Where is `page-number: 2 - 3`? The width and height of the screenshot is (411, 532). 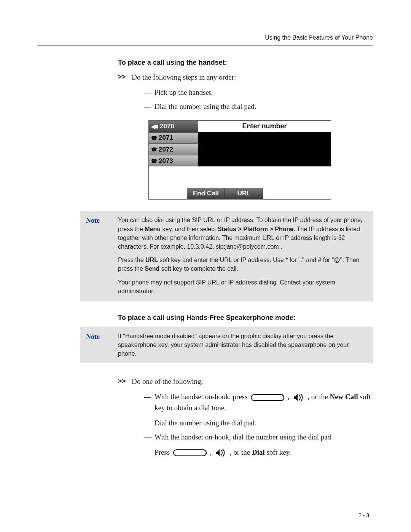 page-number: 2 - 3 is located at coordinates (364, 515).